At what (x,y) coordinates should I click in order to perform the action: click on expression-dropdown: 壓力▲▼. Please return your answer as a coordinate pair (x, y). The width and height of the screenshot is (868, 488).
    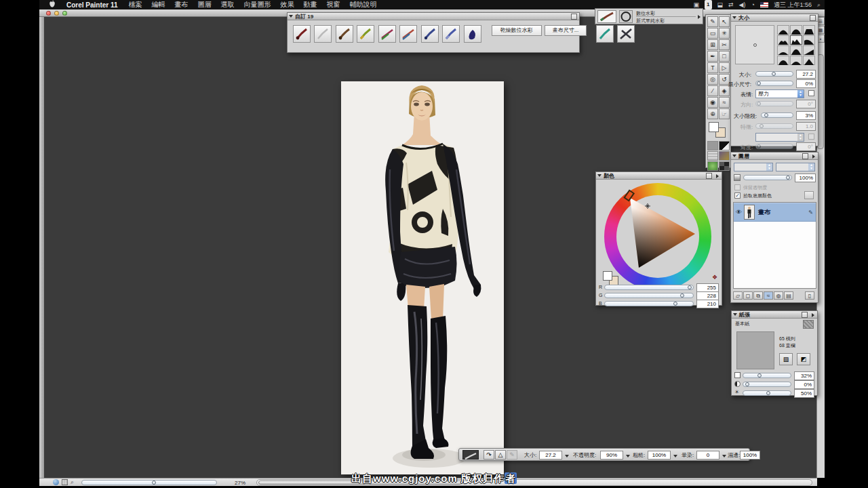
    Looking at the image, I should click on (780, 94).